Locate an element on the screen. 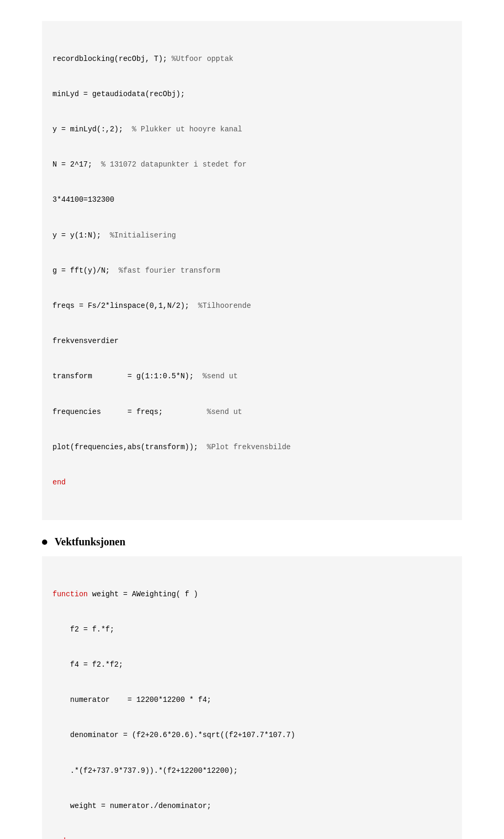 The image size is (504, 839). code-line: g = fft(y)/N; %fast fourier transform is located at coordinates (252, 271).